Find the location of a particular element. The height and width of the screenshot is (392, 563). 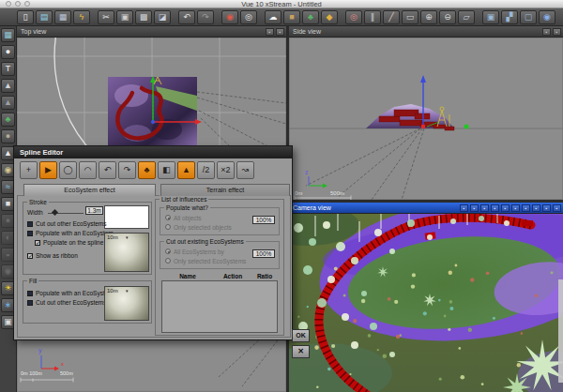

render-camera-icon: ◉ is located at coordinates (547, 17).